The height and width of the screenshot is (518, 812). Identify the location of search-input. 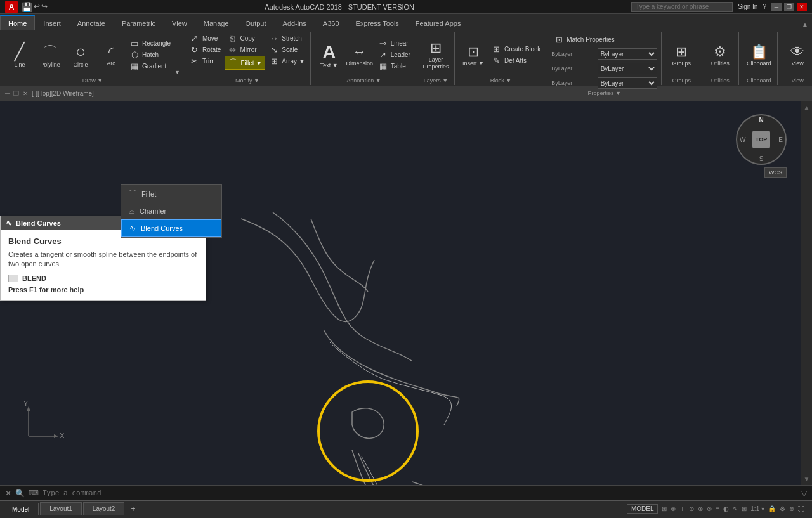
(682, 7).